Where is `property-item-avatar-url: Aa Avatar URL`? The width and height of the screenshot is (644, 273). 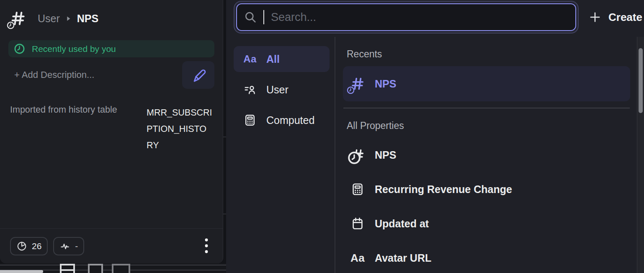 property-item-avatar-url: Aa Avatar URL is located at coordinates (487, 257).